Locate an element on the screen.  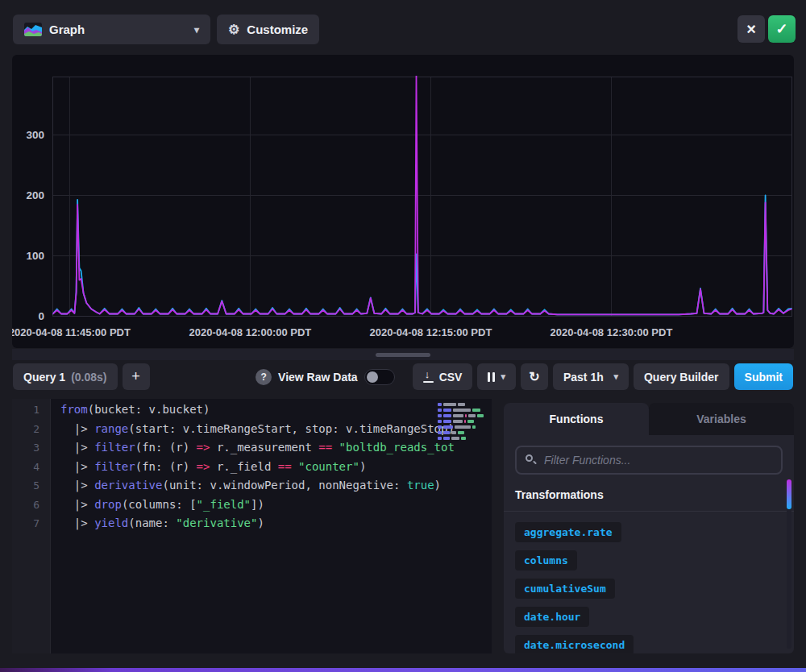
function-pill: cumulativeSum is located at coordinates (565, 588).